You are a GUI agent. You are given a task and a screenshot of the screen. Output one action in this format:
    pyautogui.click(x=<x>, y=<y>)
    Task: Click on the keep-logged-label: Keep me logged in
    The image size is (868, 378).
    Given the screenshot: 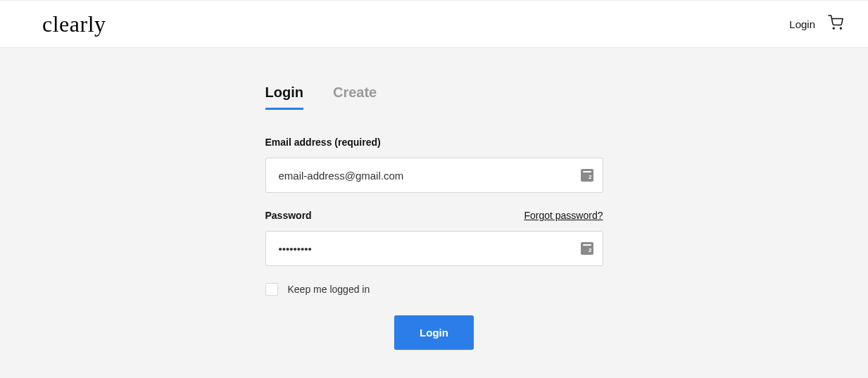 What is the action you would take?
    pyautogui.click(x=329, y=289)
    